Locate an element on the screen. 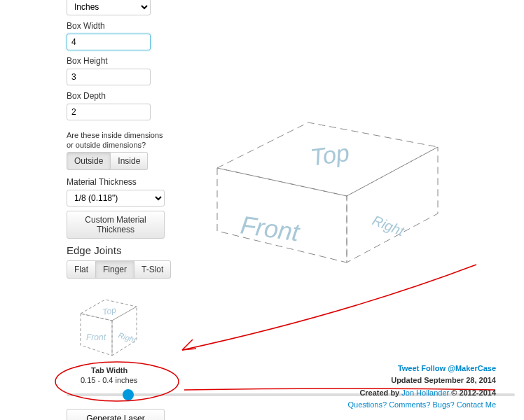 The height and width of the screenshot is (420, 524). tslot-button: T-Slot is located at coordinates (153, 270).